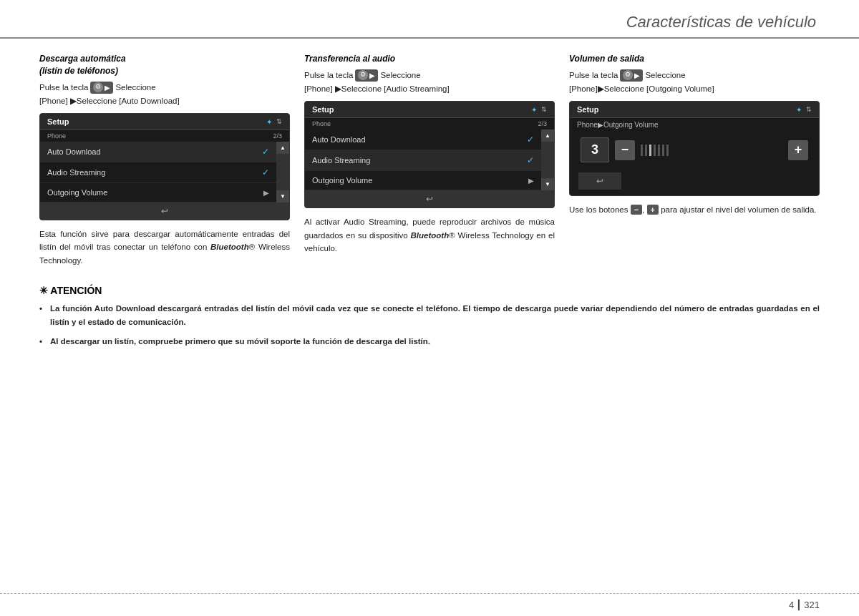  Describe the element at coordinates (805, 605) in the screenshot. I see `page-number: 4 ┃ 321` at that location.